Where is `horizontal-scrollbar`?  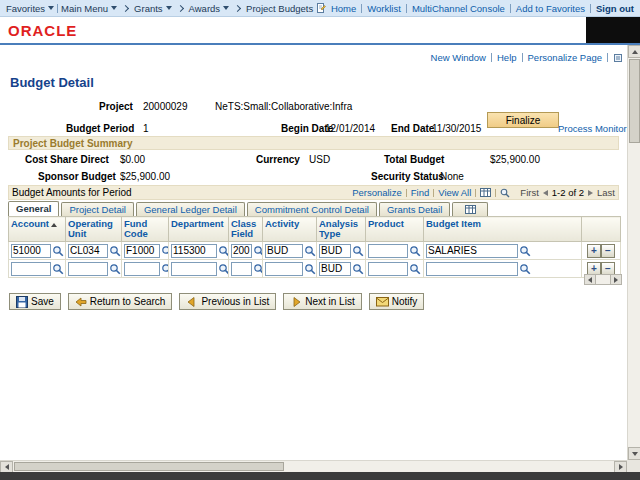
horizontal-scrollbar is located at coordinates (314, 466).